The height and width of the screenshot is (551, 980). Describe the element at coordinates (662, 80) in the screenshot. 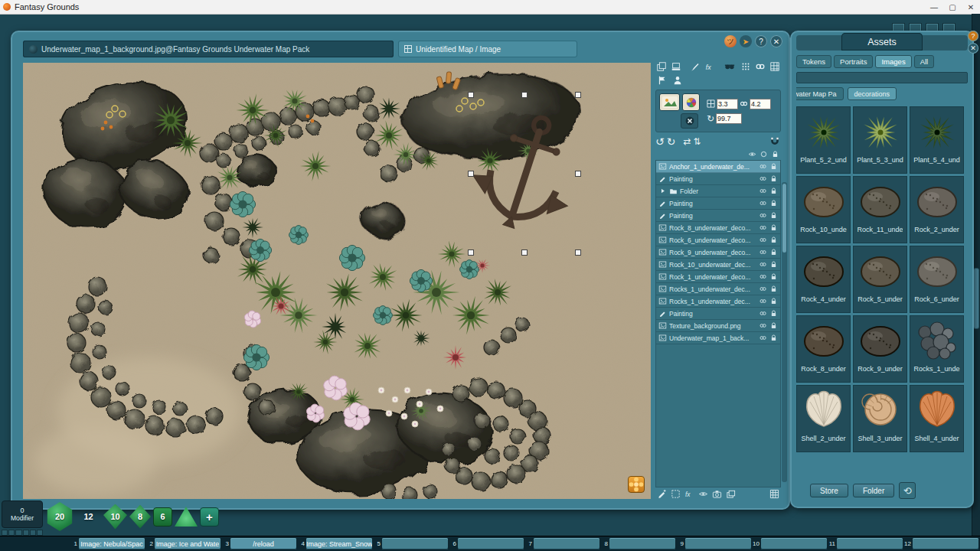

I see `flag-icon` at that location.